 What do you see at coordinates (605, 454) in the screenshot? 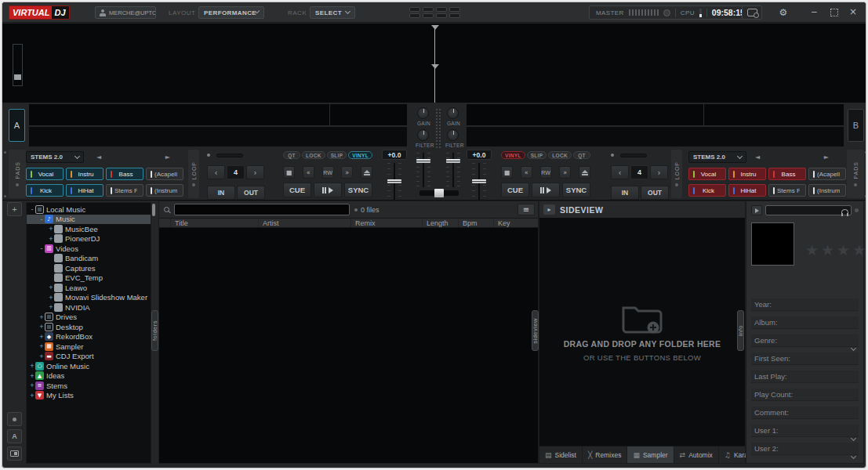
I see `tab-remixes: ╳Remixes` at bounding box center [605, 454].